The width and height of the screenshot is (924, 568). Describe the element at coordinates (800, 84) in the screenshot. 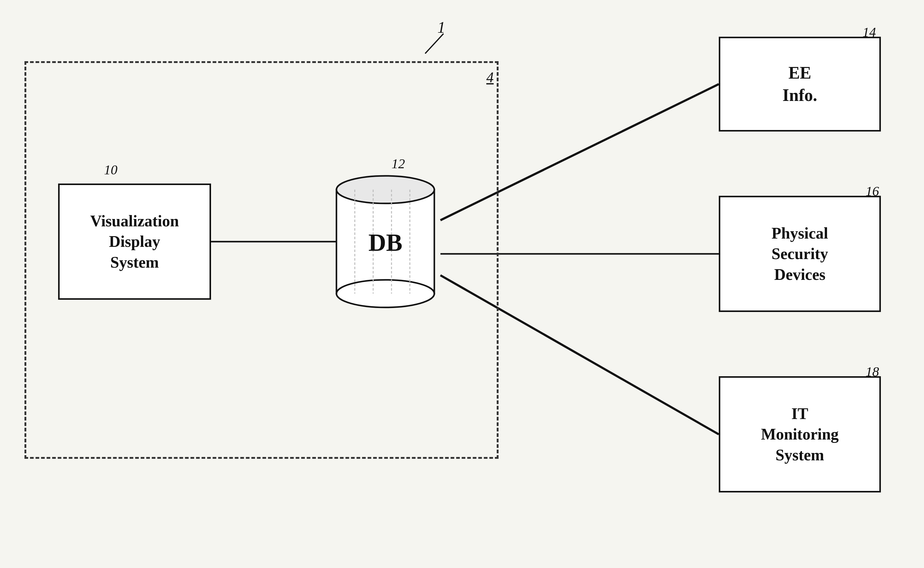

I see `ee-info-label: EEInfo.` at that location.